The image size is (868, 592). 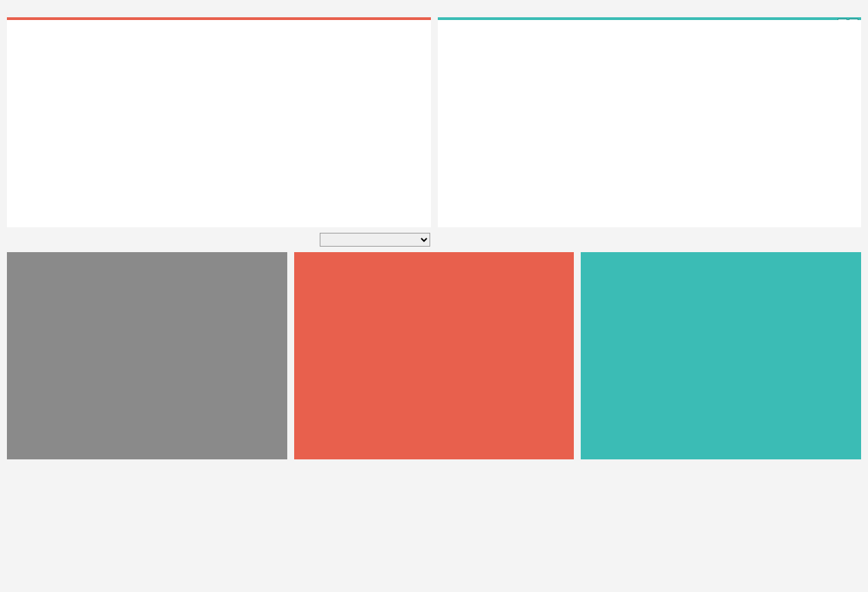 What do you see at coordinates (375, 240) in the screenshot?
I see `revenue-metric-dropdown` at bounding box center [375, 240].